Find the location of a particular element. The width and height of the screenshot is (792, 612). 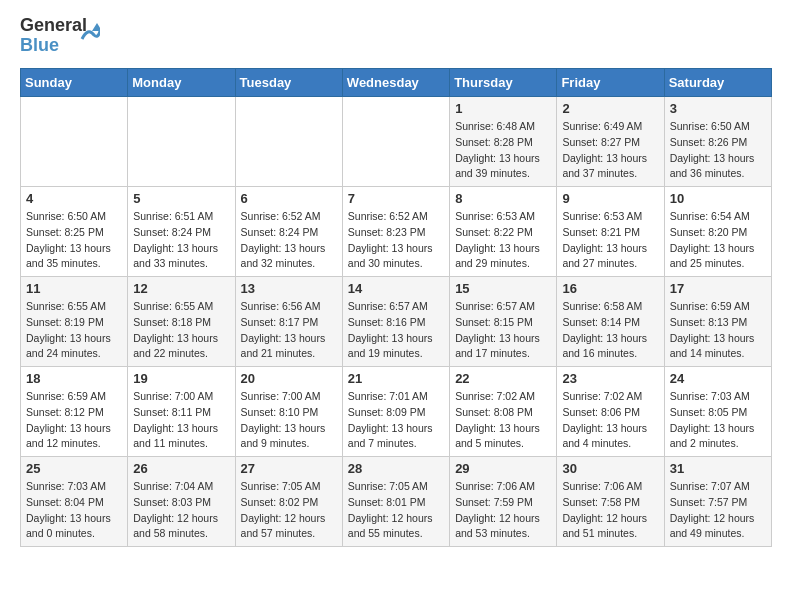

calendar-cell: 17Sunrise: 6:59 AMSunset: 8:13 PMDayligh… is located at coordinates (718, 322).